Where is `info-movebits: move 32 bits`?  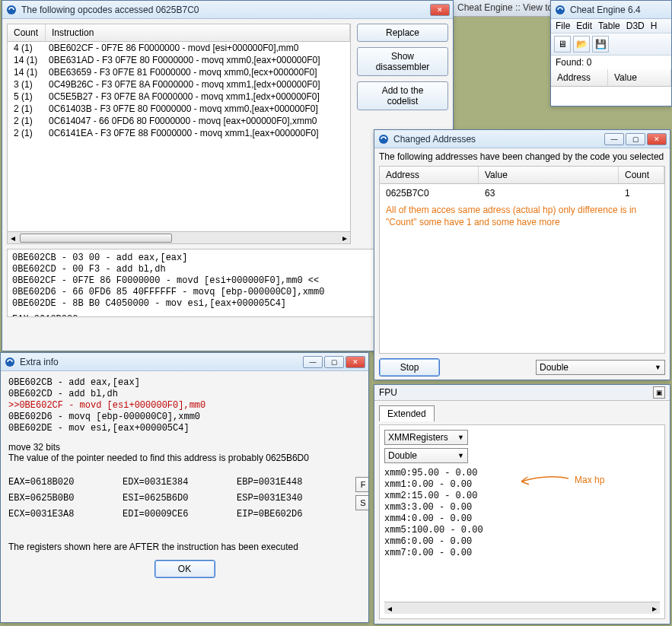 info-movebits: move 32 bits is located at coordinates (184, 447).